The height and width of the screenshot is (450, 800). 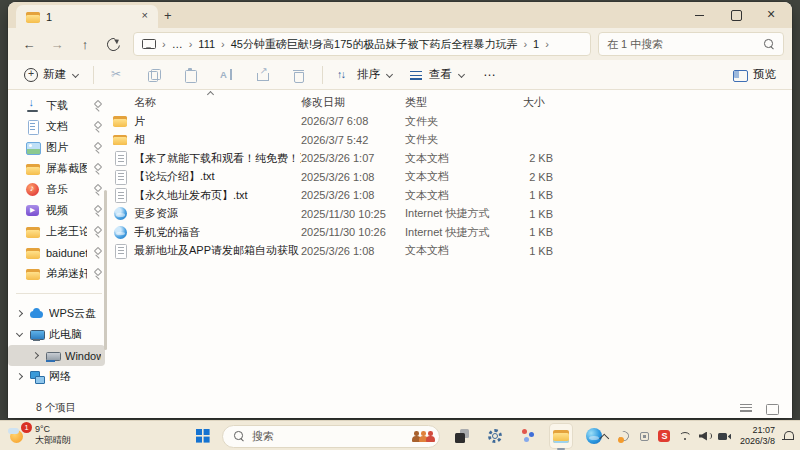 I want to click on copy, so click(x=154, y=75).